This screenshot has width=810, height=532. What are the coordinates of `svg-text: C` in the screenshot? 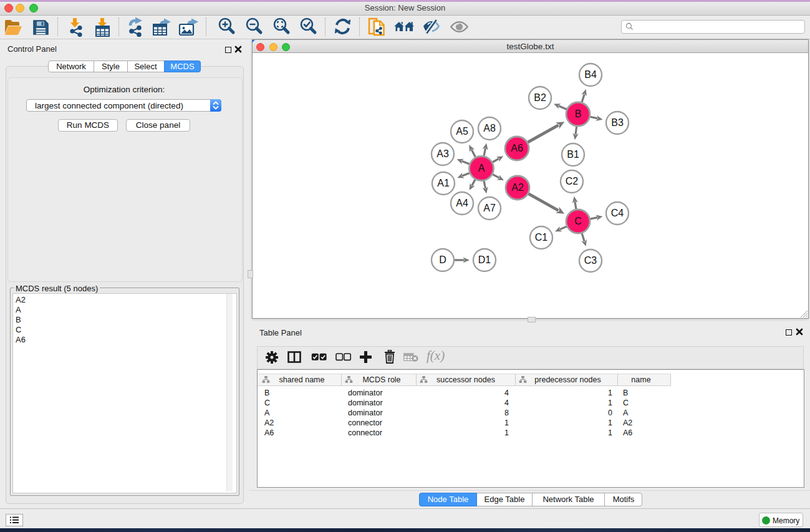 It's located at (578, 221).